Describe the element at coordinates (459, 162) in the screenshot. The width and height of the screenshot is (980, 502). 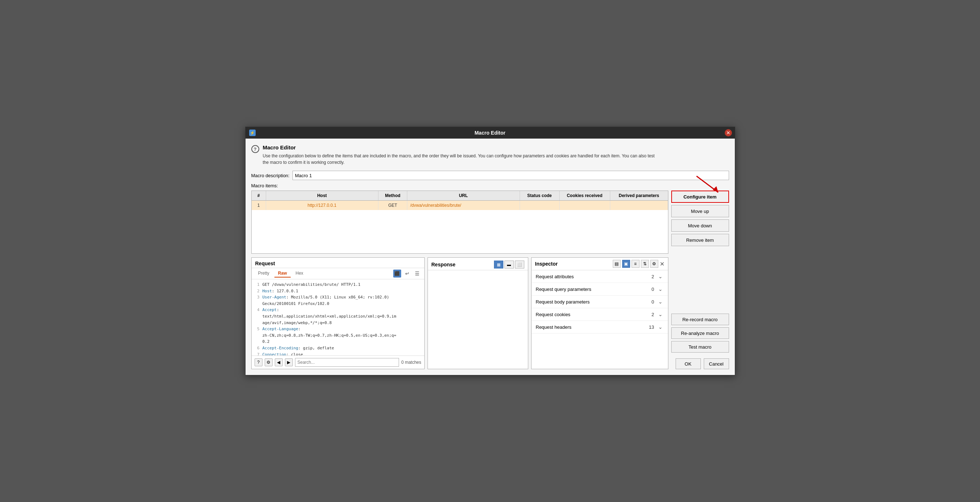
I see `description-line2: the macro to confirm it is working corre…` at that location.